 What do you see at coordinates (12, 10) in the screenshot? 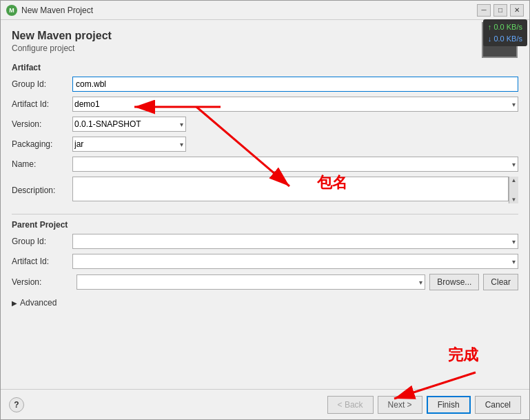
I see `app-icon: M` at bounding box center [12, 10].